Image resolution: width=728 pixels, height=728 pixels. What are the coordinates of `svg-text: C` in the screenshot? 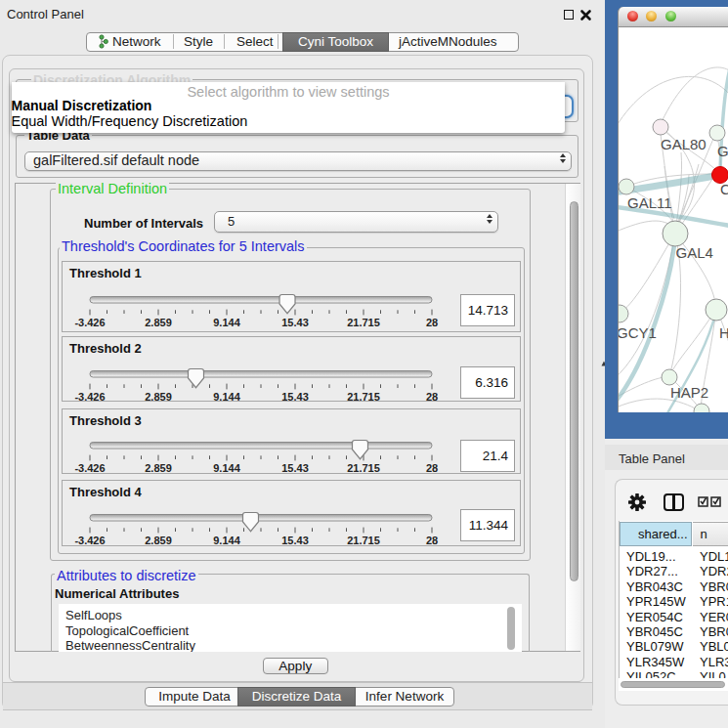 It's located at (724, 190).